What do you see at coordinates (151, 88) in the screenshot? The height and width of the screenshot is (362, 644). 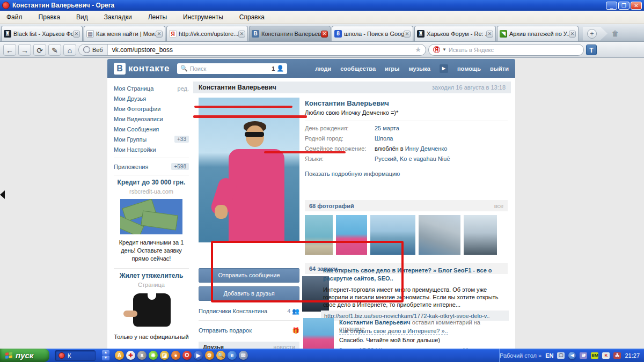 I see `sidebar-item-my-page: Моя Страницаред.` at bounding box center [151, 88].